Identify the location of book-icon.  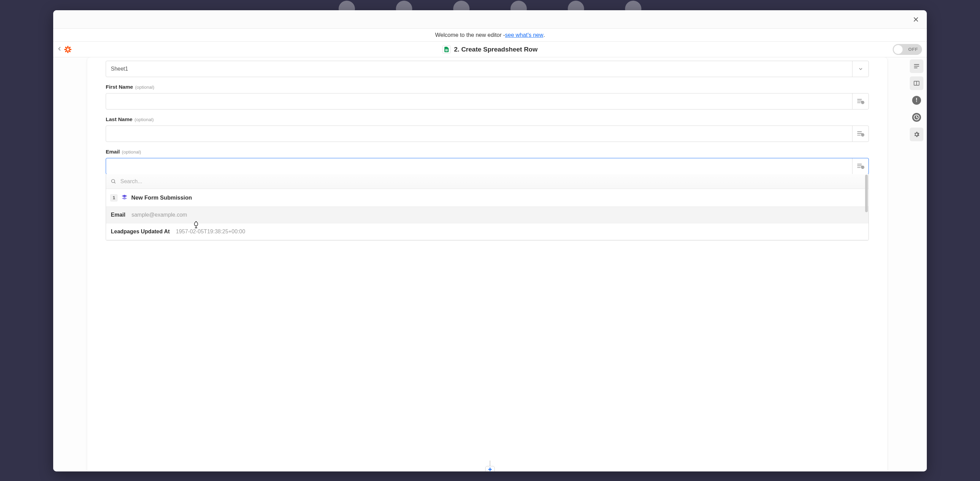
(916, 83).